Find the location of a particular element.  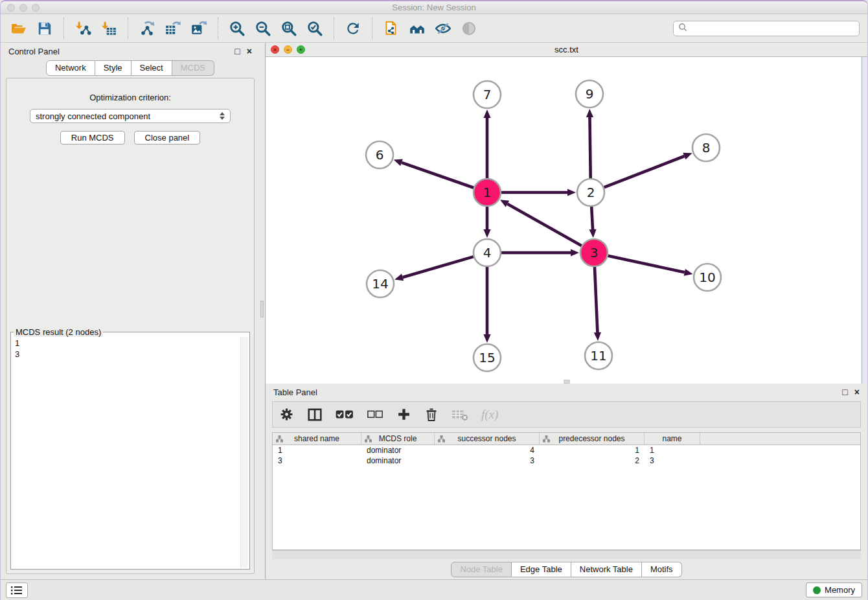

close-window-button is located at coordinates (11, 8).